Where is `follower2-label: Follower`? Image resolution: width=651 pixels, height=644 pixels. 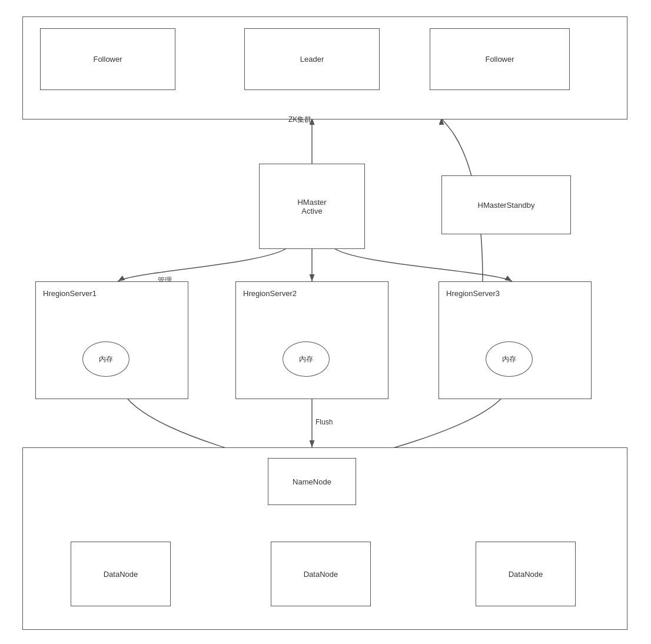 follower2-label: Follower is located at coordinates (499, 59).